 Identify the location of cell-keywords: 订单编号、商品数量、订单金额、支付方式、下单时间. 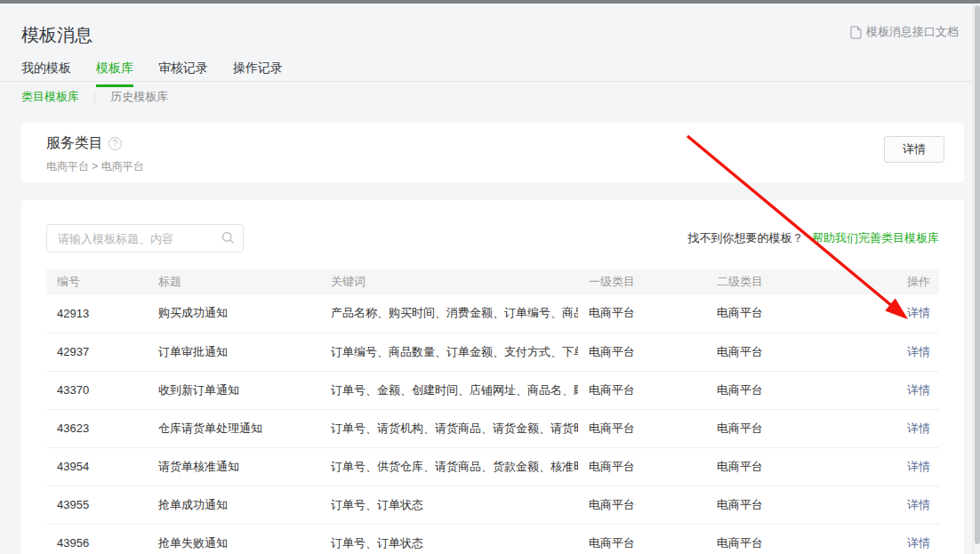
(449, 352).